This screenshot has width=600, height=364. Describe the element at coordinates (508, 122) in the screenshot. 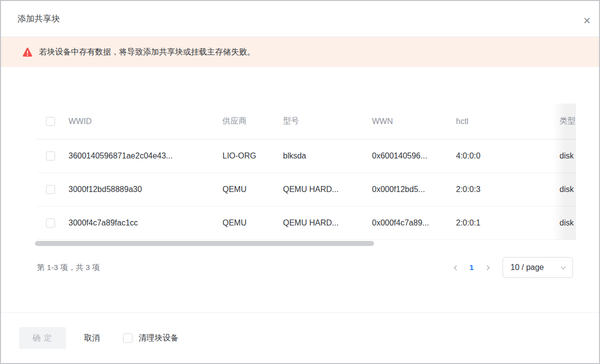

I see `column-header-hctl: hctl` at that location.